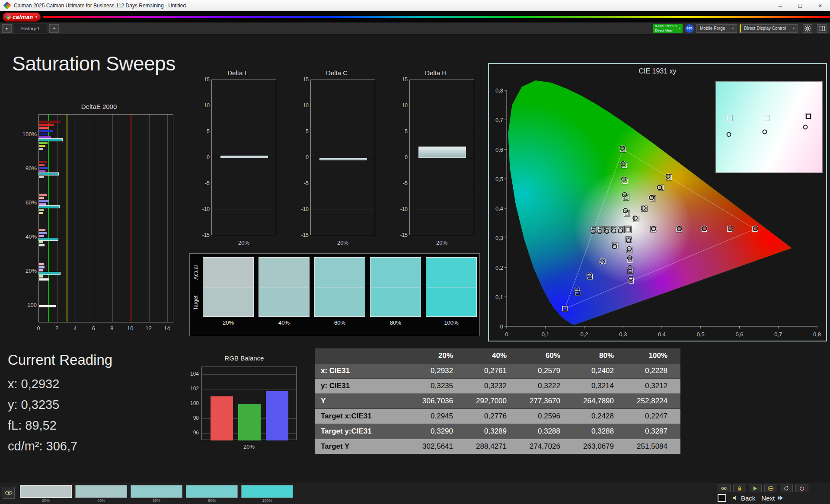 This screenshot has width=830, height=504. Describe the element at coordinates (680, 29) in the screenshot. I see `chevron-down-icon: ▾` at that location.